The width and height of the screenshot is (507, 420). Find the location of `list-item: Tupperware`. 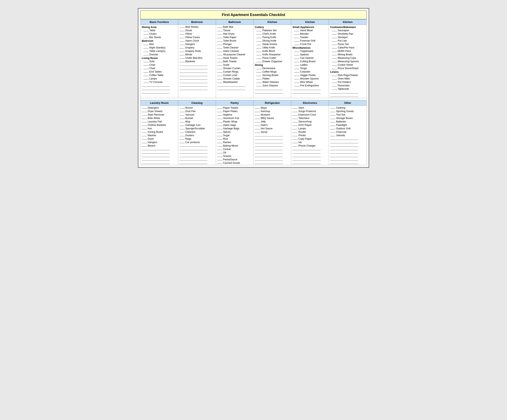

list-item: Tupperware is located at coordinates (310, 51).